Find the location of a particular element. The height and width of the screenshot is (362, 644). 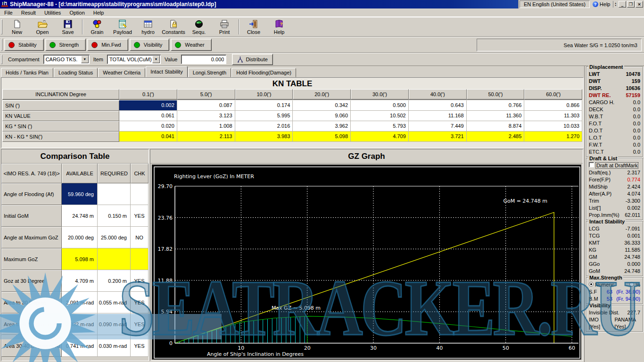

minimize-button: _ is located at coordinates (622, 4).